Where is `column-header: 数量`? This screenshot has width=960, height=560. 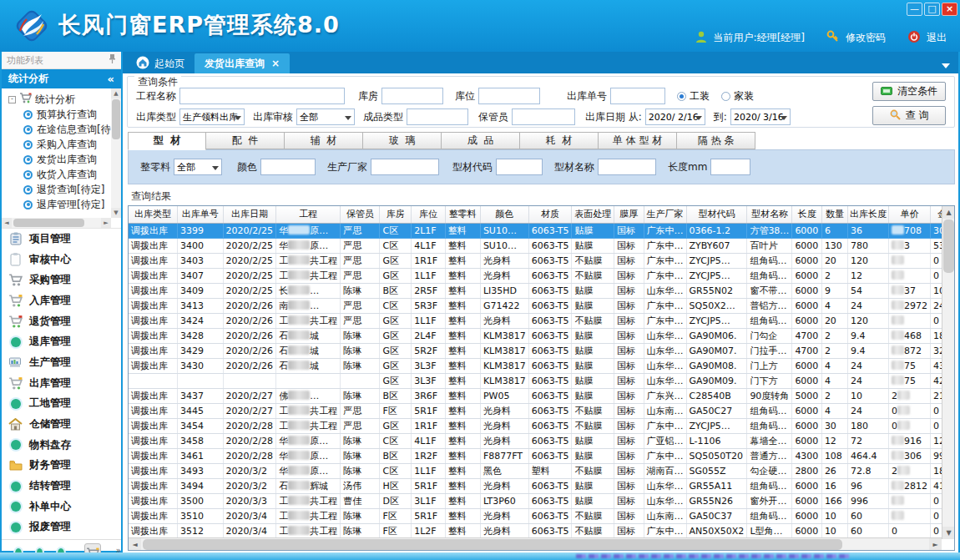
column-header: 数量 is located at coordinates (835, 214).